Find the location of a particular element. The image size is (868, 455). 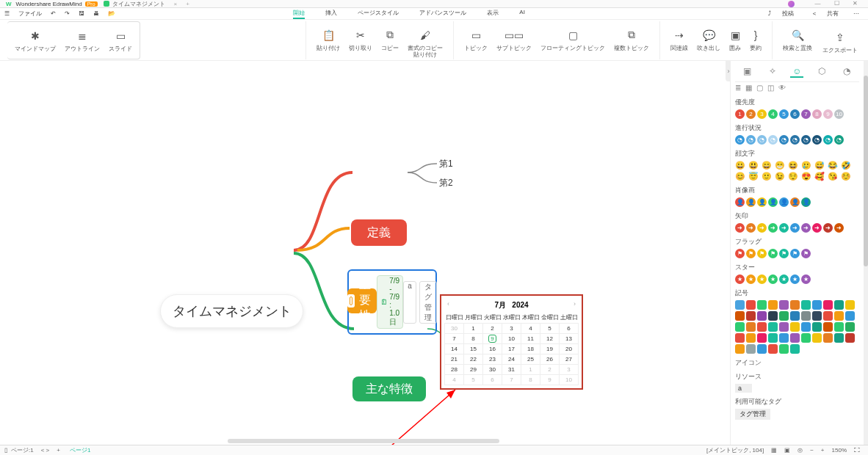

calendar-cell: 27 is located at coordinates (569, 360).